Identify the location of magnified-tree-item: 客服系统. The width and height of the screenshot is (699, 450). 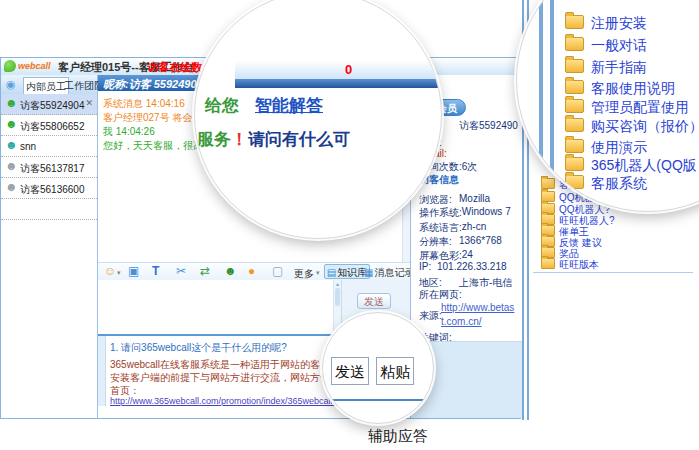
(606, 184).